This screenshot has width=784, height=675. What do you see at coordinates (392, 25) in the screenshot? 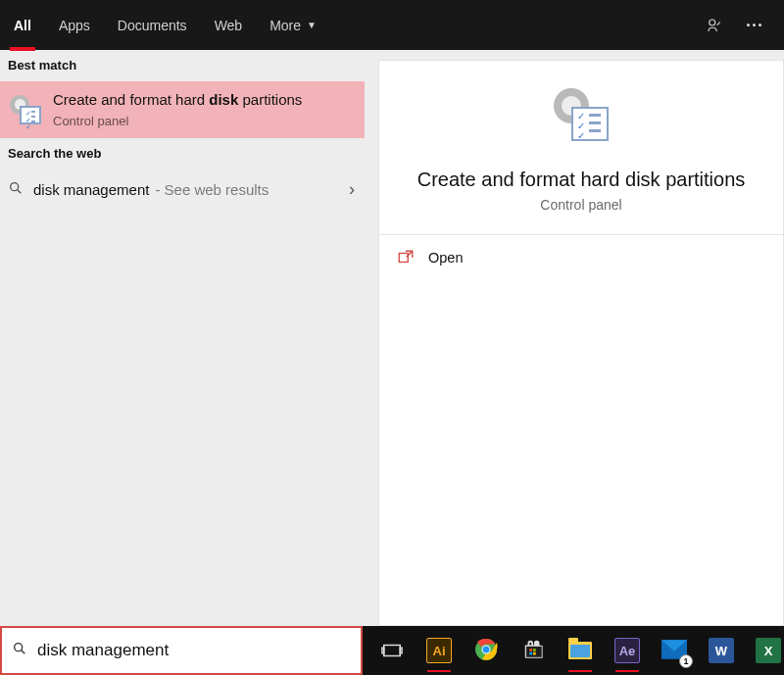
I see `search-scope-bar: All Apps Documents Web More ▼` at bounding box center [392, 25].